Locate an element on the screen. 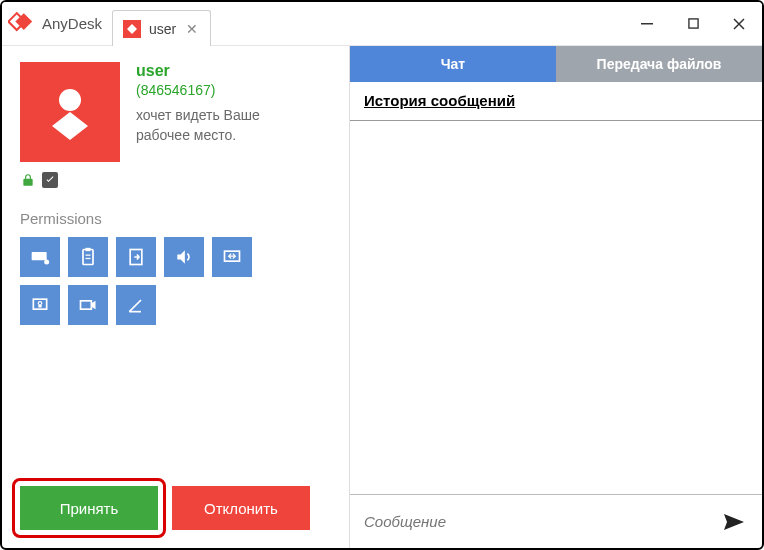 The width and height of the screenshot is (764, 550). permissions-label: Permissions is located at coordinates (176, 218).